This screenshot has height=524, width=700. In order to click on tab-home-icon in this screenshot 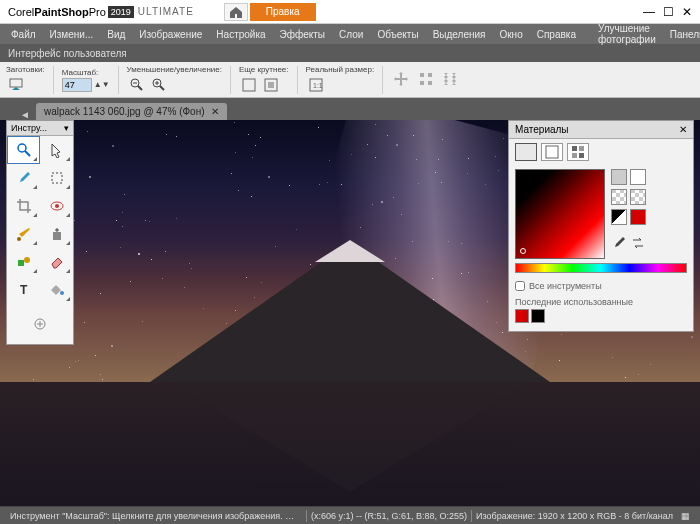, I will do `click(236, 12)`.